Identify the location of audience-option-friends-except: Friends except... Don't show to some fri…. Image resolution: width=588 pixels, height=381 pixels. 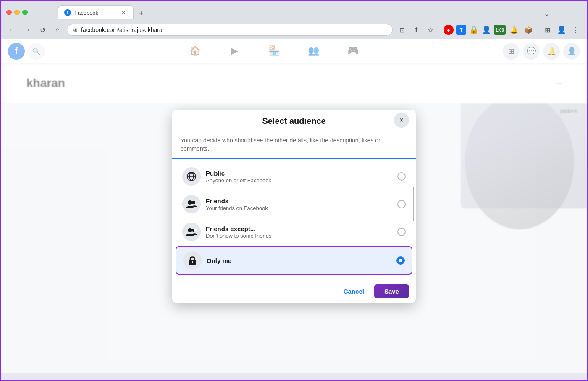
(294, 232).